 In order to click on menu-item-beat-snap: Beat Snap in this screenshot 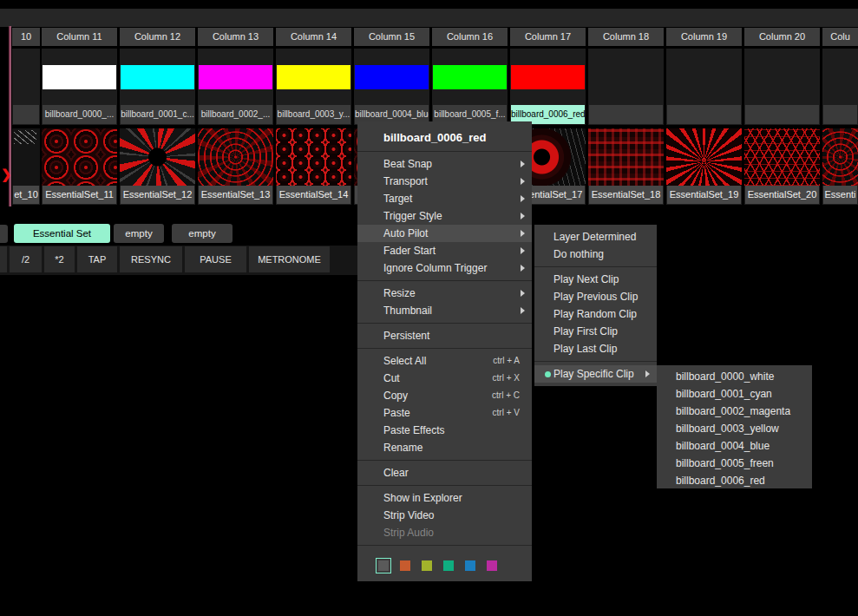, I will do `click(444, 164)`.